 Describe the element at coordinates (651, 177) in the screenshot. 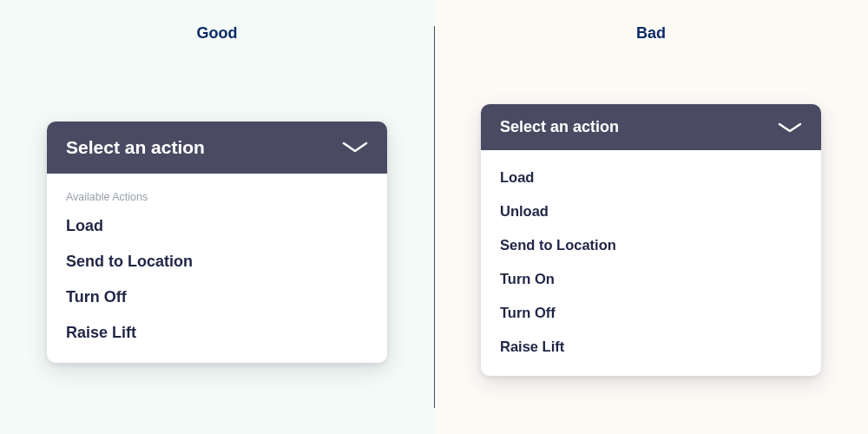

I see `bad-item-load: Load` at that location.